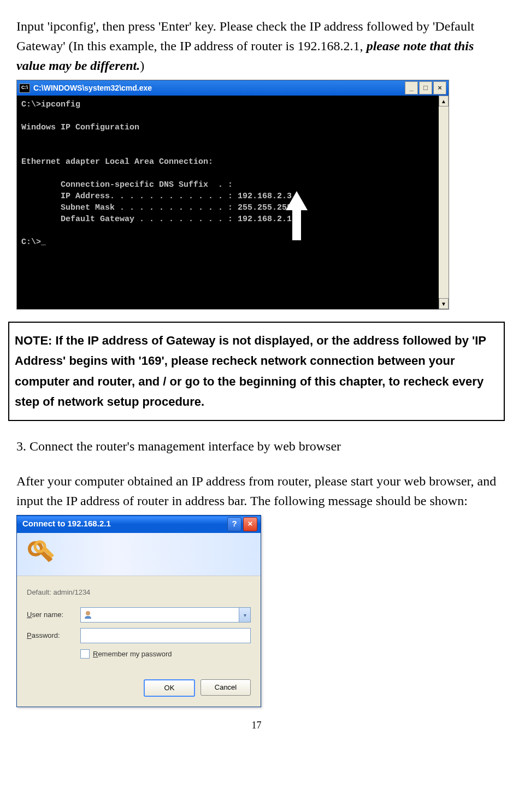 The height and width of the screenshot is (812, 513). Describe the element at coordinates (257, 491) in the screenshot. I see `step3-body: After your computer obtained an IP addre…` at that location.